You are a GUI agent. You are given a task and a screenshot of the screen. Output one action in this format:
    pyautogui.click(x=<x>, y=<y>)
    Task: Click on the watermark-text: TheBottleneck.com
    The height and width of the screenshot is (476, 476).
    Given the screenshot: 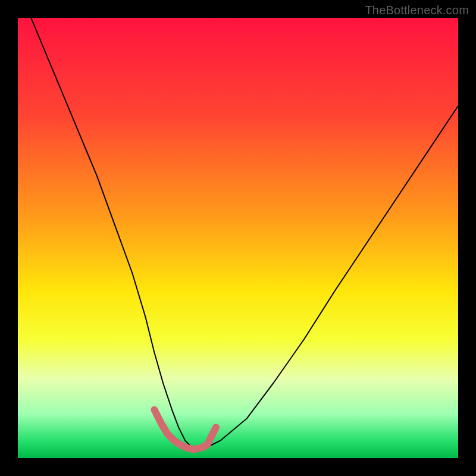 What is the action you would take?
    pyautogui.click(x=416, y=11)
    